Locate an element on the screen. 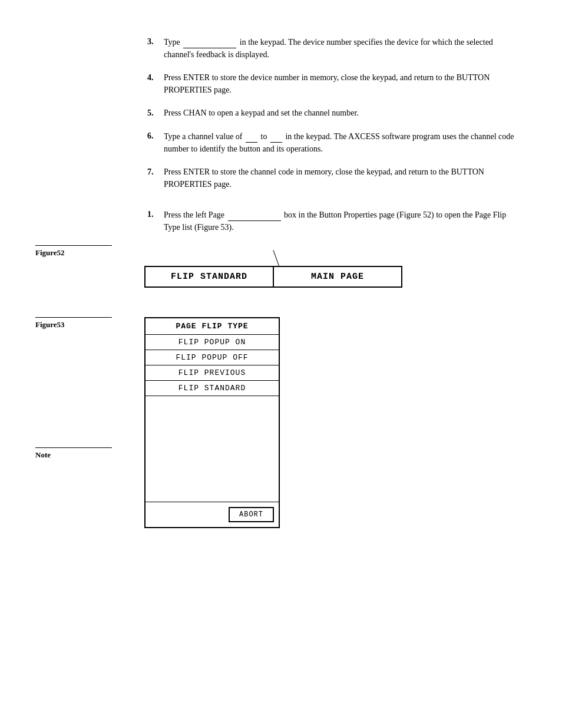  press-step-blank is located at coordinates (254, 215).